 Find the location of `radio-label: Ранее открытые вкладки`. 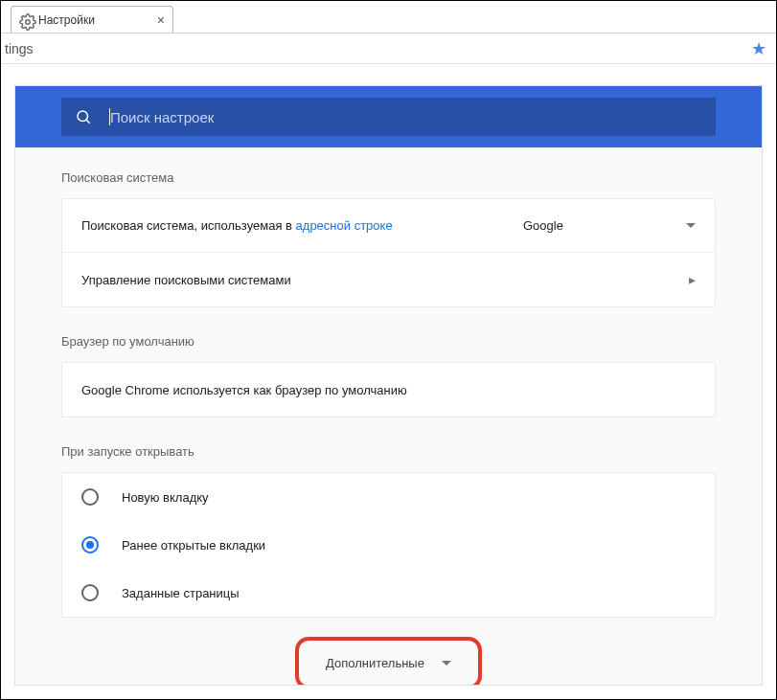

radio-label: Ранее открытые вкладки is located at coordinates (194, 546).